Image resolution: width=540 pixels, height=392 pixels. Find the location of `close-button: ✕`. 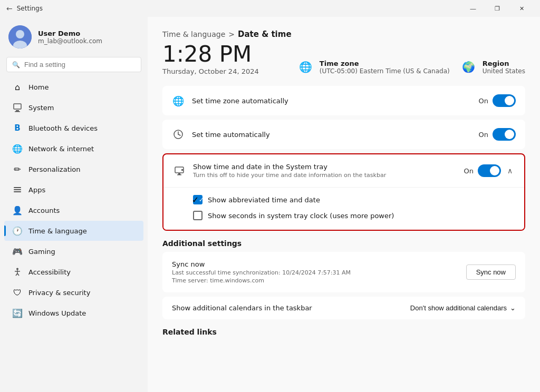

close-button: ✕ is located at coordinates (522, 8).